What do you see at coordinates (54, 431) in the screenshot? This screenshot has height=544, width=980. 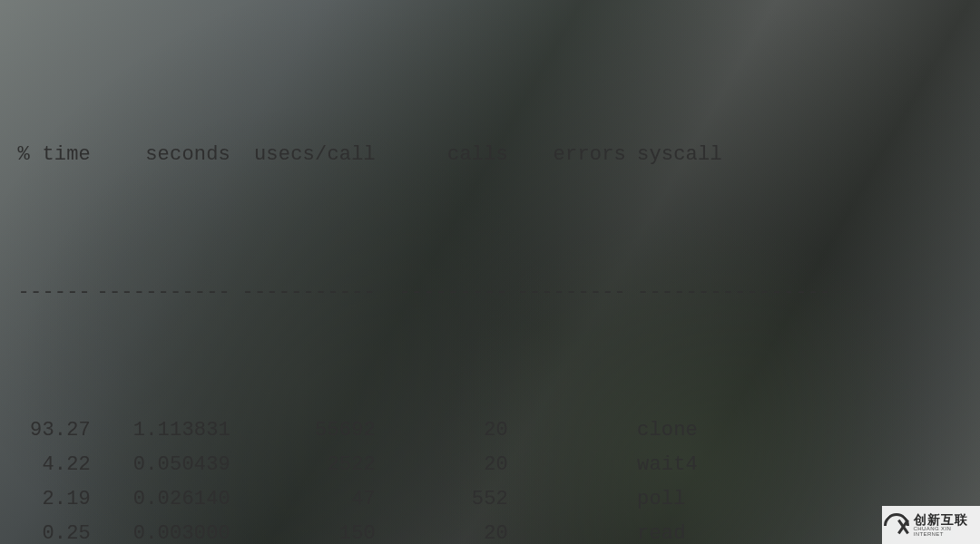 I see `cell-time: 93.27` at bounding box center [54, 431].